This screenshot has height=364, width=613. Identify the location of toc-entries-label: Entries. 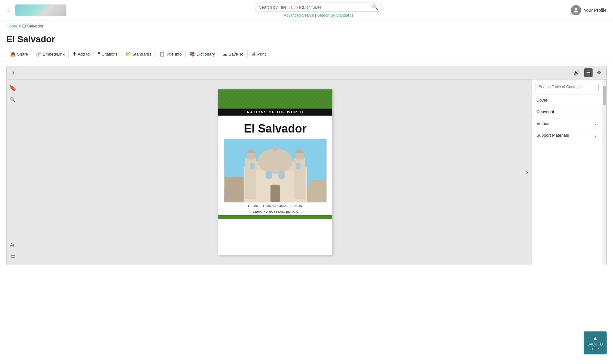
(543, 123).